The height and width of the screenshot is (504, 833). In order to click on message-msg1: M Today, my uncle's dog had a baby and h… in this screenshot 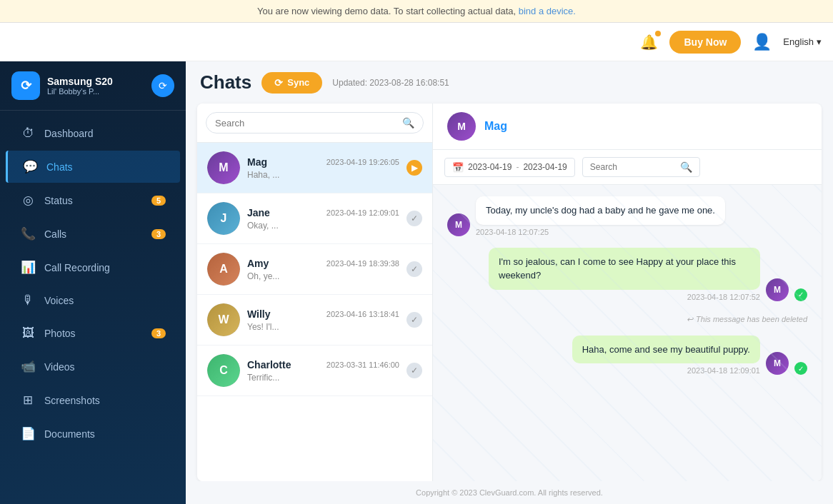, I will do `click(627, 216)`.